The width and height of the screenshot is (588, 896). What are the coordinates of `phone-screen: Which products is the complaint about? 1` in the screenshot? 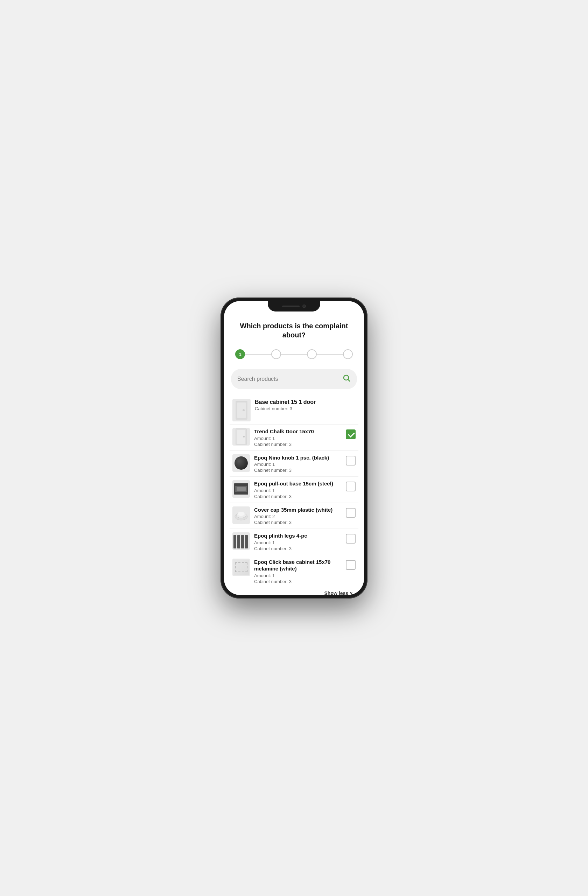 It's located at (294, 448).